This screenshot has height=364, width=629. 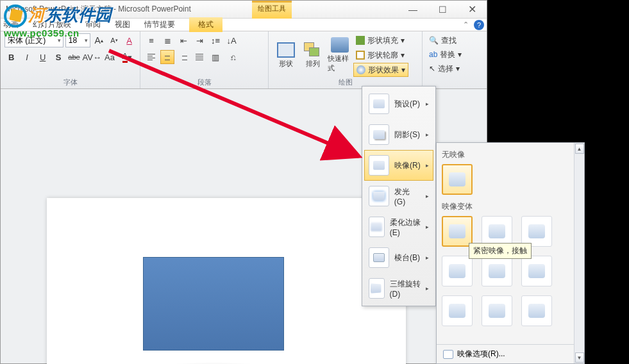 What do you see at coordinates (481, 354) in the screenshot?
I see `reflection-options-label: 映像选项(R)...` at bounding box center [481, 354].